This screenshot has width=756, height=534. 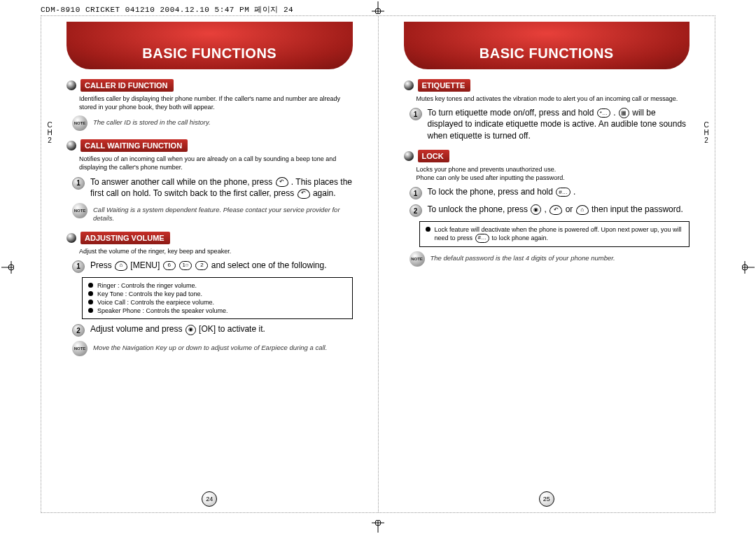 I want to click on crop-mark-top, so click(x=378, y=8).